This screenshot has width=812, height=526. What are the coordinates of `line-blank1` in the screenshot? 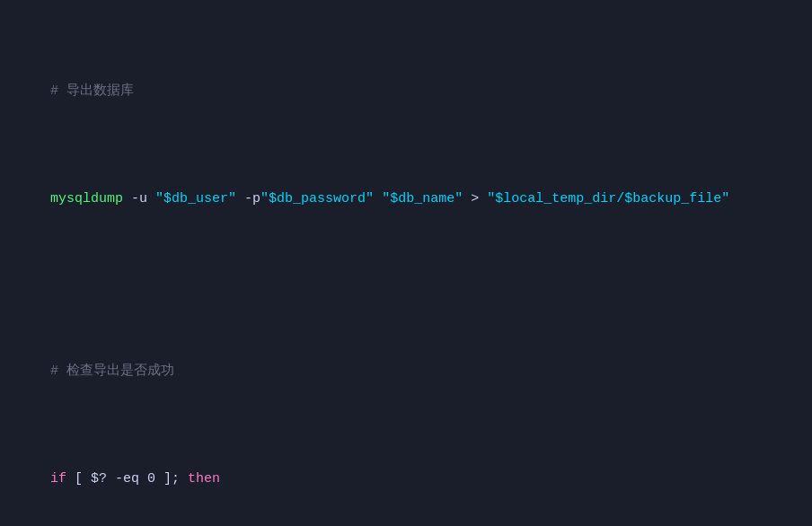 It's located at (406, 285).